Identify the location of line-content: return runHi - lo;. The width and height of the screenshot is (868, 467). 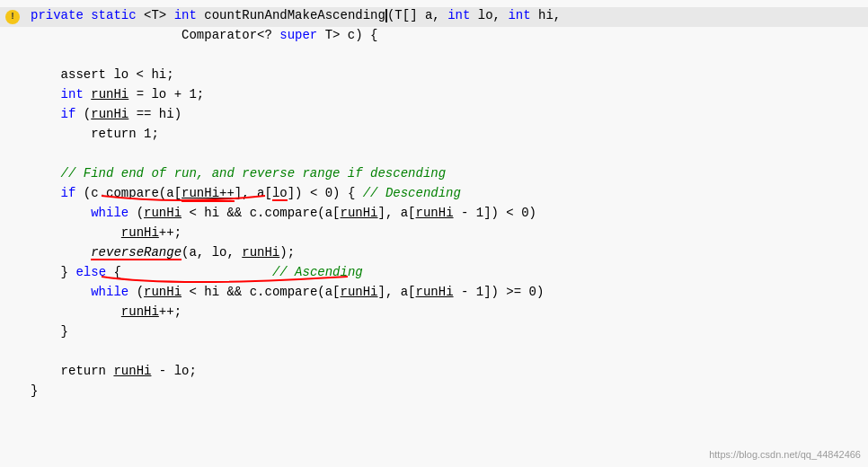
(447, 371).